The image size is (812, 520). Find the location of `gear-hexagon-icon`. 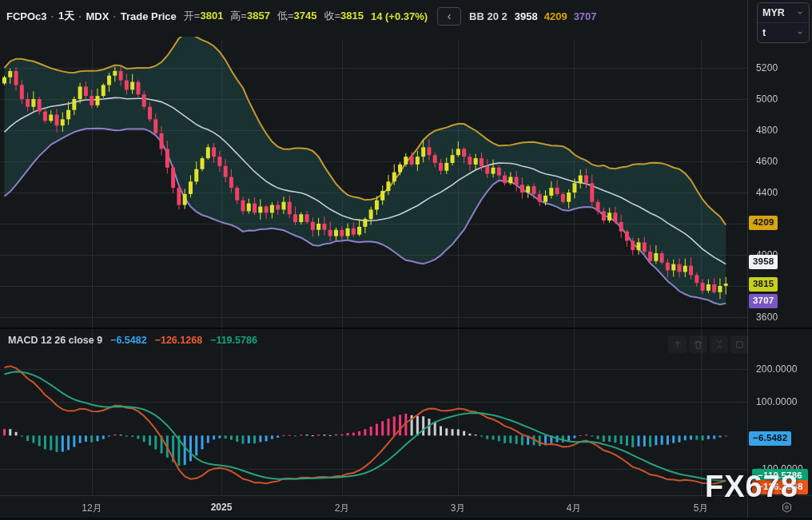

gear-hexagon-icon is located at coordinates (786, 508).